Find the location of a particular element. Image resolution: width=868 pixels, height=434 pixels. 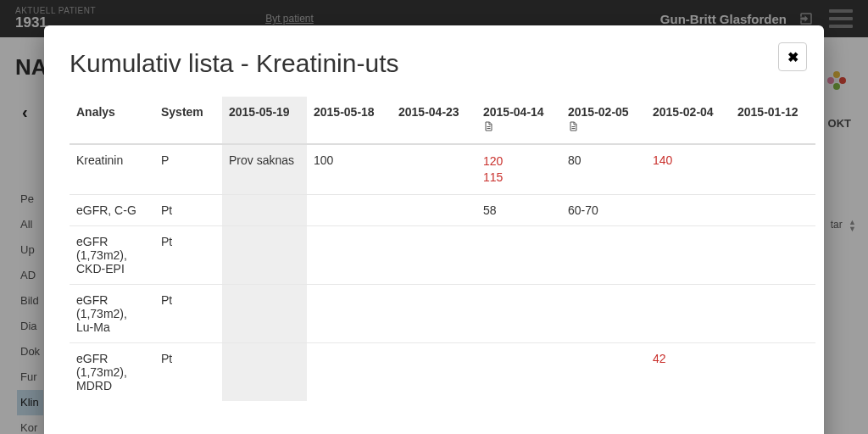

cell-system: P is located at coordinates (188, 170).